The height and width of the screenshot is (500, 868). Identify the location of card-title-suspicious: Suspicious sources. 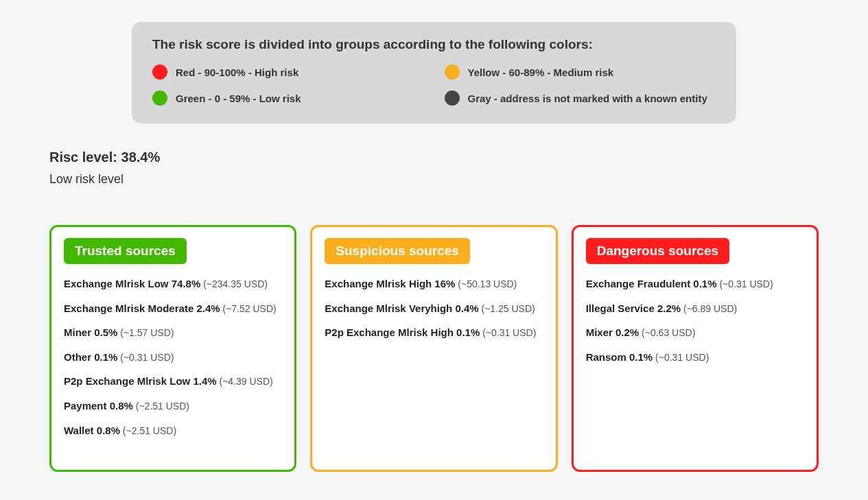
(397, 251).